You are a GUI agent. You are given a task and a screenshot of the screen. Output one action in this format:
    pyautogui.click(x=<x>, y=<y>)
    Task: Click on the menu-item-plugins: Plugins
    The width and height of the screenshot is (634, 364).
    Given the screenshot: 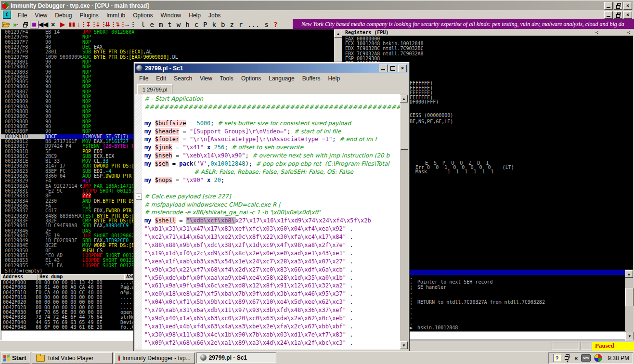 What is the action you would take?
    pyautogui.click(x=90, y=15)
    